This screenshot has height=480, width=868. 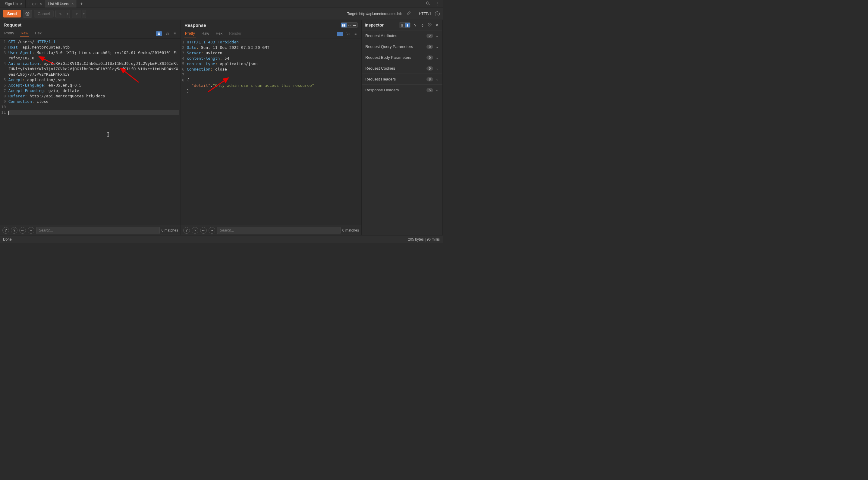 What do you see at coordinates (402, 36) in the screenshot?
I see `inspector-row-request-attributes: Request Attributes 2 ⌄` at bounding box center [402, 36].